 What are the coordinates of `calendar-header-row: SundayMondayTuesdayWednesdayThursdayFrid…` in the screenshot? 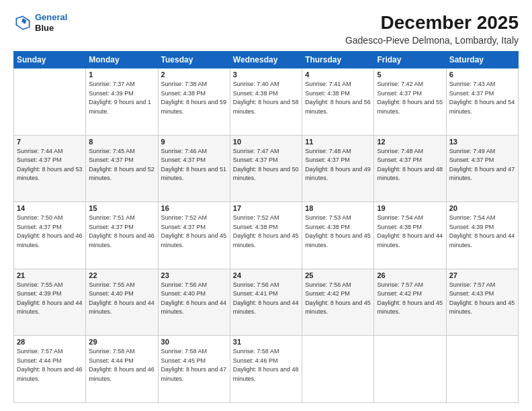 It's located at (266, 60).